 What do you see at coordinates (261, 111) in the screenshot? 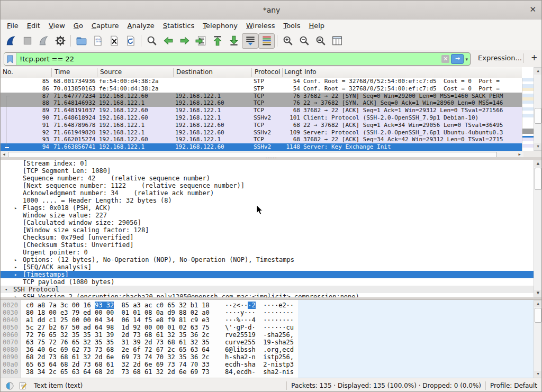
I see `packet-row: 8971.648191037192.168.122.60192.168.122.…` at bounding box center [261, 111].